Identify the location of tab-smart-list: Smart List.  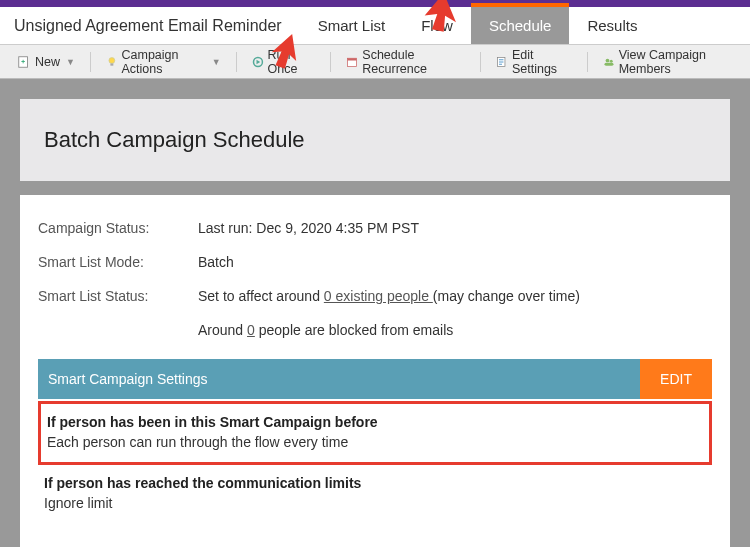
(352, 26).